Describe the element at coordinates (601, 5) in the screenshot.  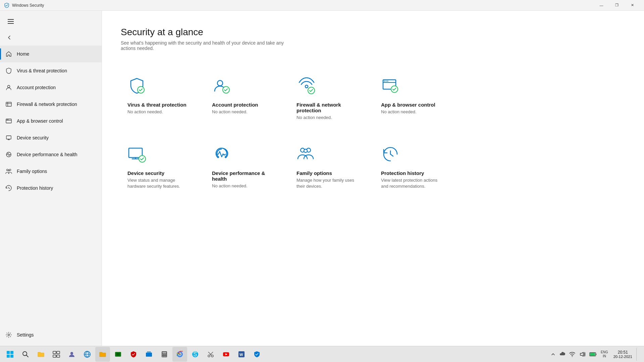
I see `minimize-button: —` at that location.